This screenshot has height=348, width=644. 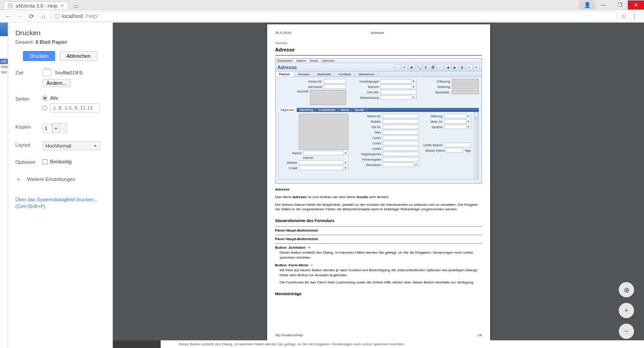 What do you see at coordinates (76, 6) in the screenshot?
I see `new-tab-button: ▱` at bounding box center [76, 6].